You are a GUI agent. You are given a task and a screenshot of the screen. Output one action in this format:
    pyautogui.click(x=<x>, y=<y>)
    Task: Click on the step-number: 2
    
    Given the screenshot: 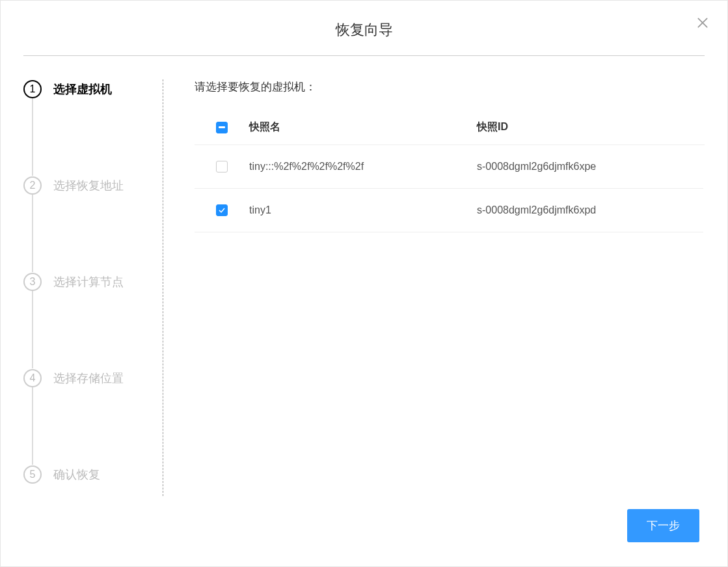 What is the action you would take?
    pyautogui.click(x=33, y=186)
    